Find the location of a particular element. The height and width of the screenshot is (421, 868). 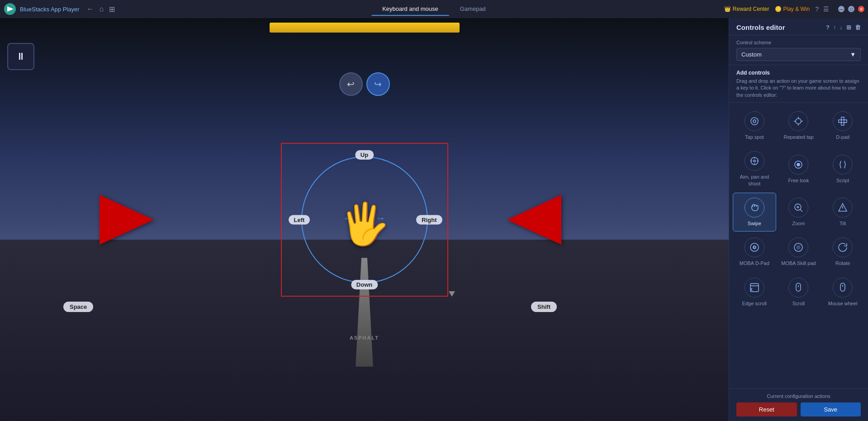

current-config-label: Current configuration actions is located at coordinates (799, 396).